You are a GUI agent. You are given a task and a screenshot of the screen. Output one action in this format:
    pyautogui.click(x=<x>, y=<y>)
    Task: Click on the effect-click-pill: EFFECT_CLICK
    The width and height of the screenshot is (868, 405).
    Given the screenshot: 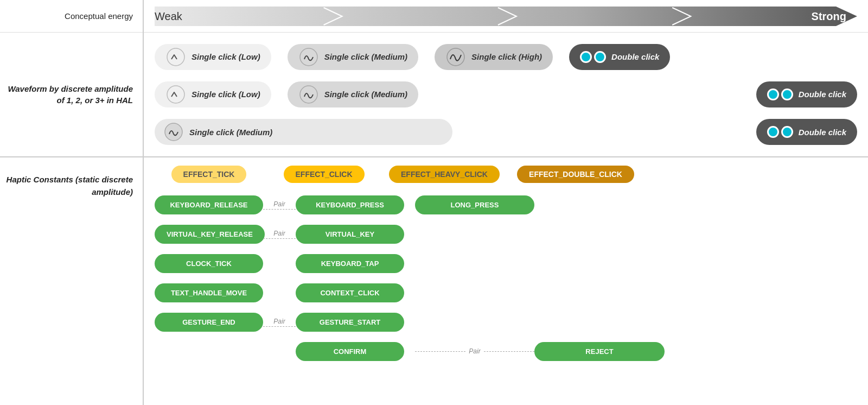 What is the action you would take?
    pyautogui.click(x=324, y=174)
    